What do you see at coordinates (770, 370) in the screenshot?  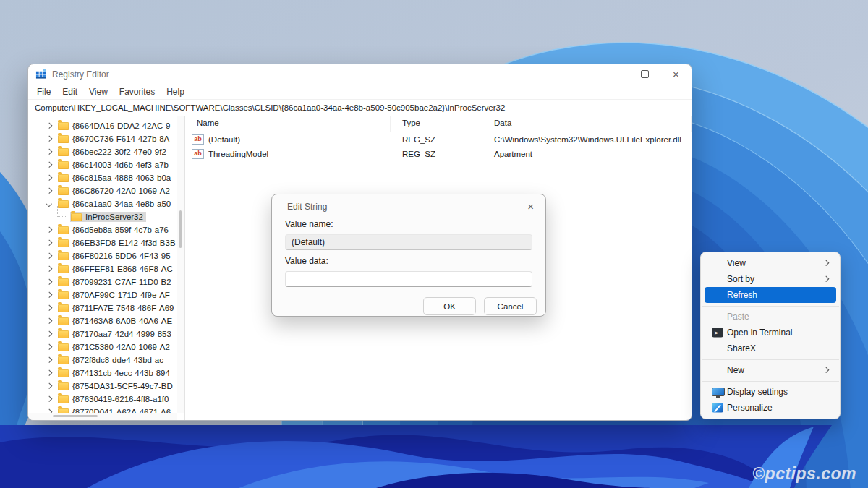 I see `context-menu-item: New` at bounding box center [770, 370].